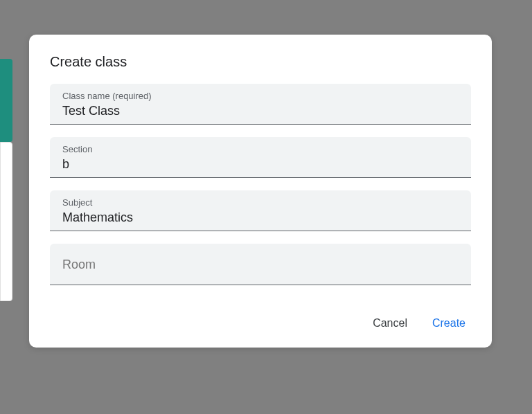  What do you see at coordinates (260, 210) in the screenshot?
I see `subject-field: Subject` at bounding box center [260, 210].